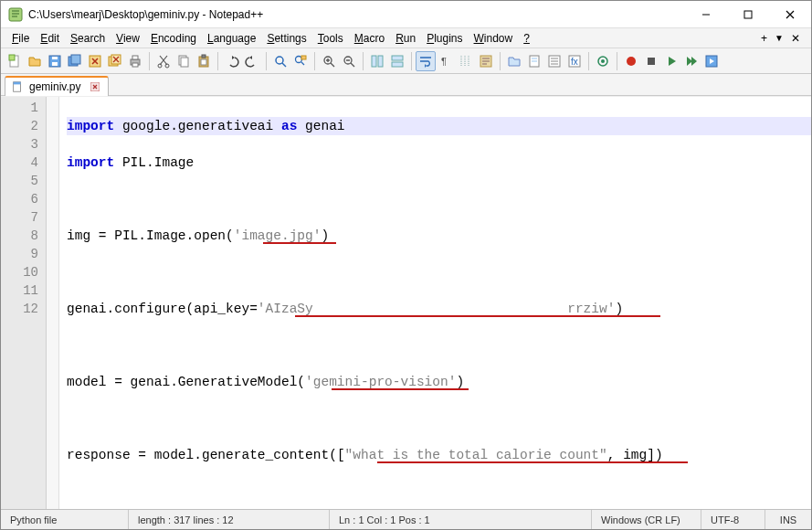 Image resolution: width=812 pixels, height=530 pixels. I want to click on status-encoding: UTF-8, so click(733, 519).